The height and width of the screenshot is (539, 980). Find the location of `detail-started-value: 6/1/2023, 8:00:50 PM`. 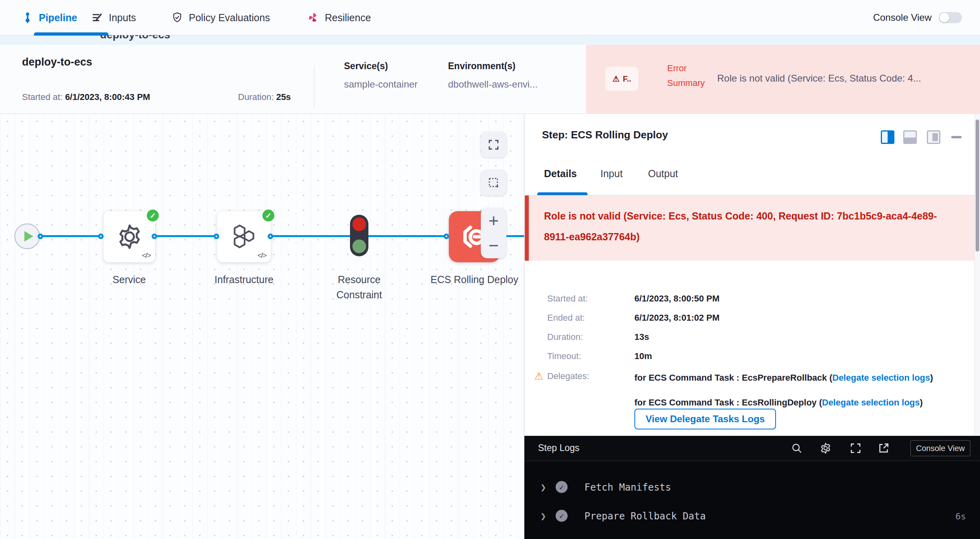

detail-started-value: 6/1/2023, 8:00:50 PM is located at coordinates (677, 299).